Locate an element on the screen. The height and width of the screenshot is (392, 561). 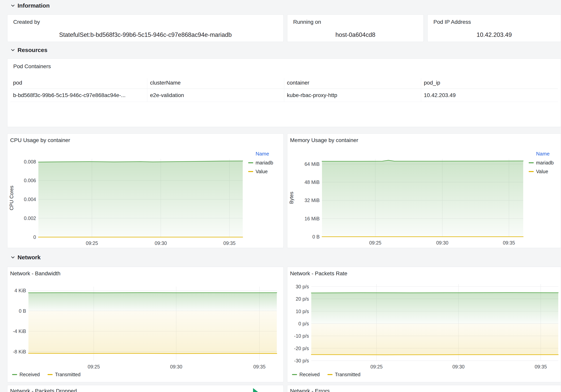
y-tick-label: -10 p/s is located at coordinates (302, 336).